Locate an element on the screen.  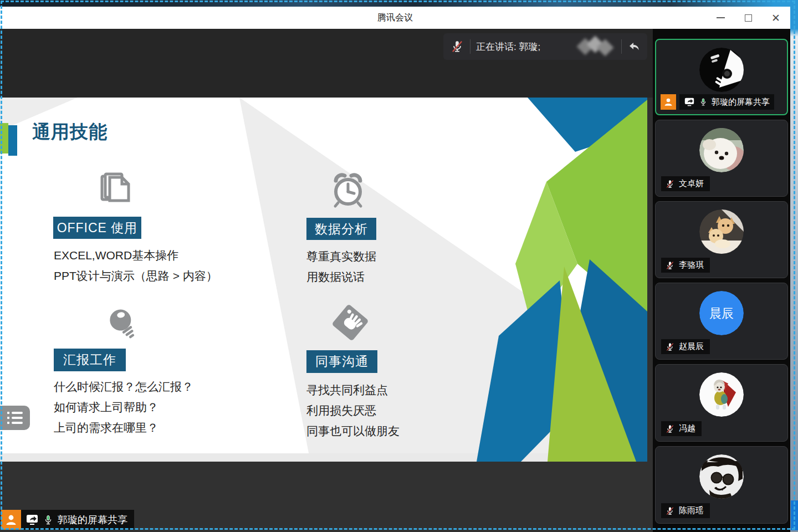
speaking-indicator-bar: 正在讲话: 郭璇; is located at coordinates (545, 47).